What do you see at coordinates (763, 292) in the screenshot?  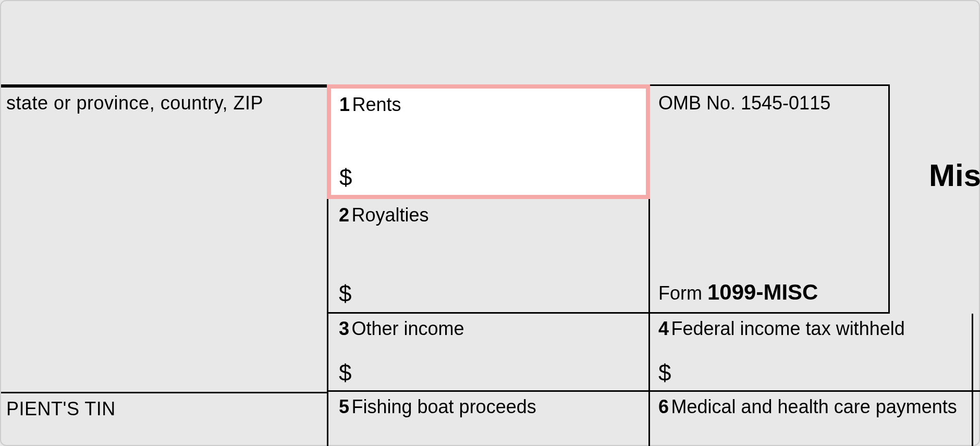 I see `form-name: 1099-MISC` at bounding box center [763, 292].